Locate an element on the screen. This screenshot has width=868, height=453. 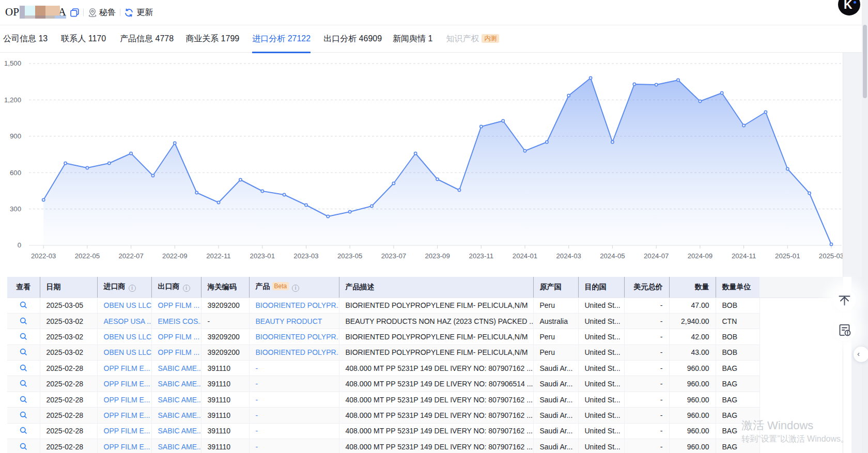
svg-text: 0 is located at coordinates (20, 245).